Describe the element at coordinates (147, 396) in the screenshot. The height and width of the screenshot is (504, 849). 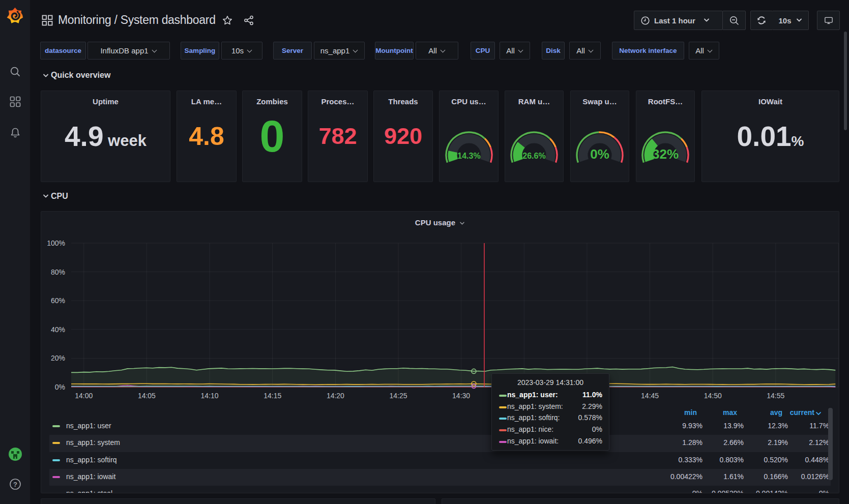
I see `svg-text: 14:05` at that location.